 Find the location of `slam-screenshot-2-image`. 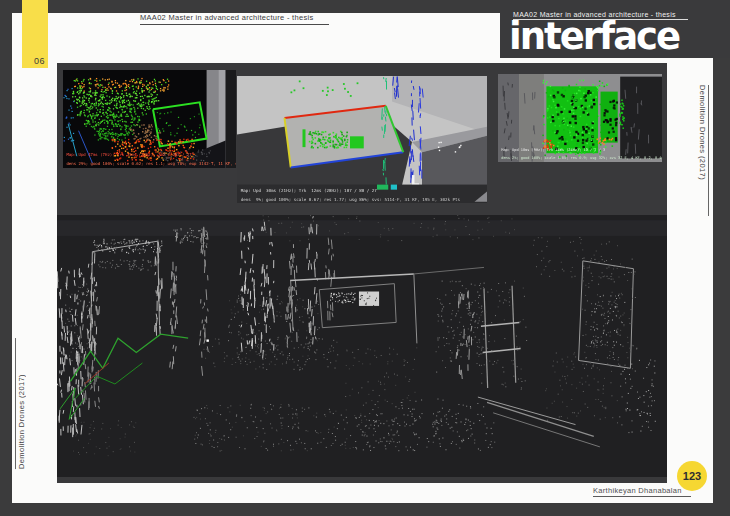

slam-screenshot-2-image is located at coordinates (362, 140).